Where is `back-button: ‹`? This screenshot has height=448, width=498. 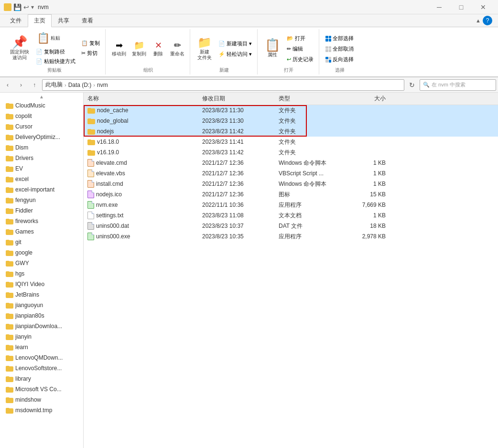 back-button: ‹ is located at coordinates (8, 85).